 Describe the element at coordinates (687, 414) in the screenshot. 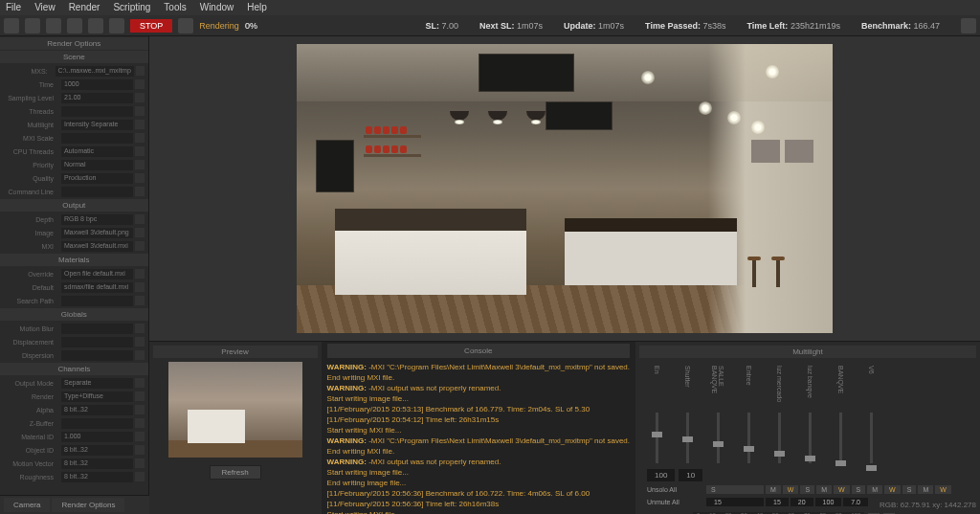

I see `light-slider: Shutter` at that location.